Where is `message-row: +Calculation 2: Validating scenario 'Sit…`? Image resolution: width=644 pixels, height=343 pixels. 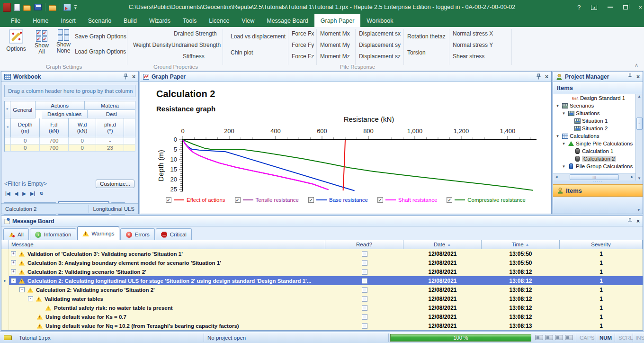 message-row: +Calculation 2: Validating scenario 'Sit… is located at coordinates (322, 272).